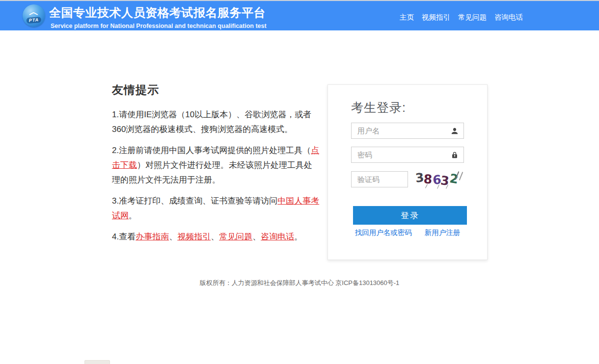 The height and width of the screenshot is (364, 599). I want to click on user-icon, so click(455, 131).